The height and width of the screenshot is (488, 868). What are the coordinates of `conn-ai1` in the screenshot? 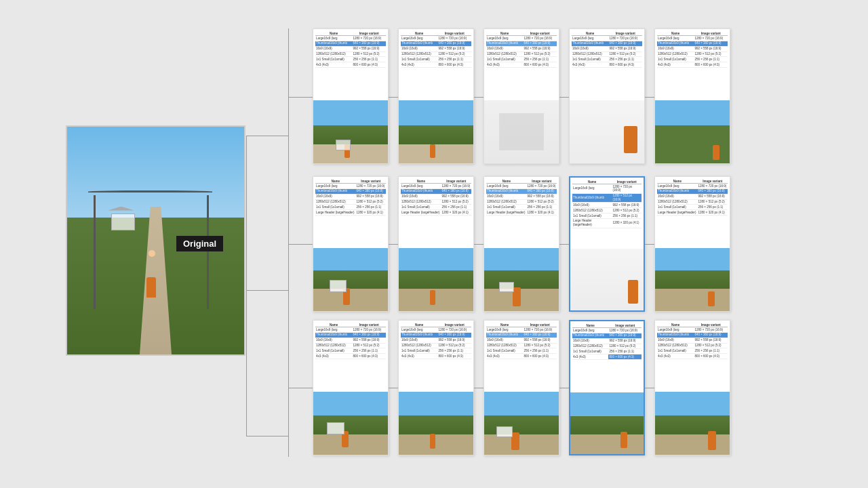 It's located at (300, 388).